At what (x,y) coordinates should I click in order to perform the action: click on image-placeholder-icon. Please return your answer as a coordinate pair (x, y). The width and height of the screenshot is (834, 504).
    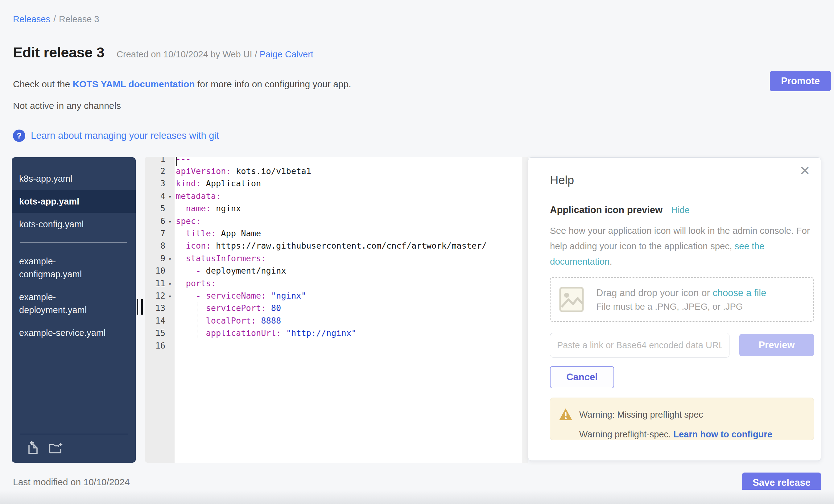
    Looking at the image, I should click on (571, 300).